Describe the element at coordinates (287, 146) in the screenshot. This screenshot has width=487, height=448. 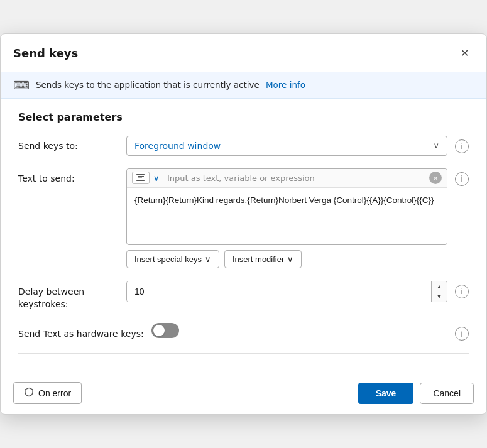
I see `send-keys-to-control: Foreground window ∨` at that location.